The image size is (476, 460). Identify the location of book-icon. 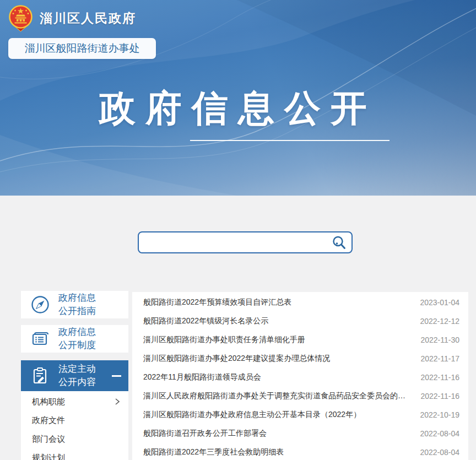
(40, 339).